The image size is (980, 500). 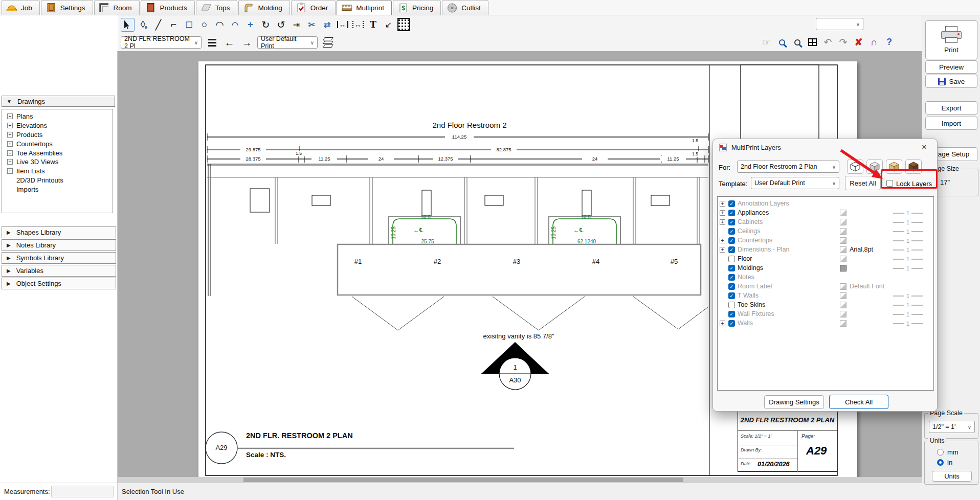 What do you see at coordinates (858, 42) in the screenshot?
I see `del-button: ✘` at bounding box center [858, 42].